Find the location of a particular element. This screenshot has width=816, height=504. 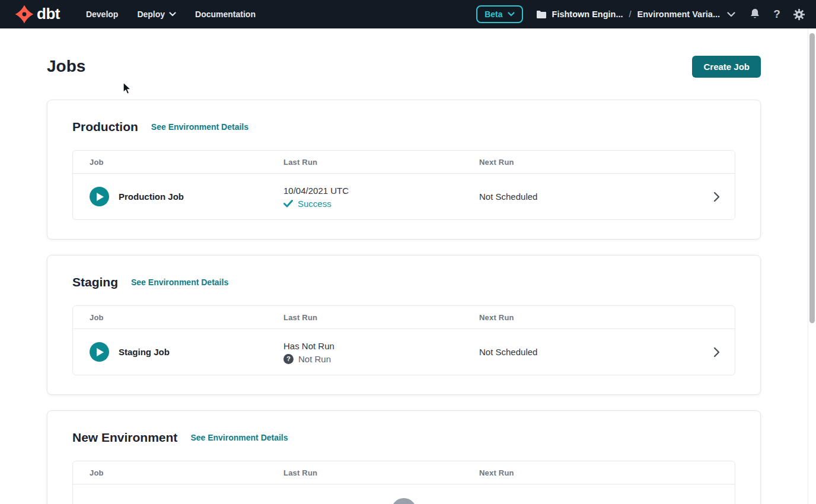

dbt-logo-icon is located at coordinates (24, 14).